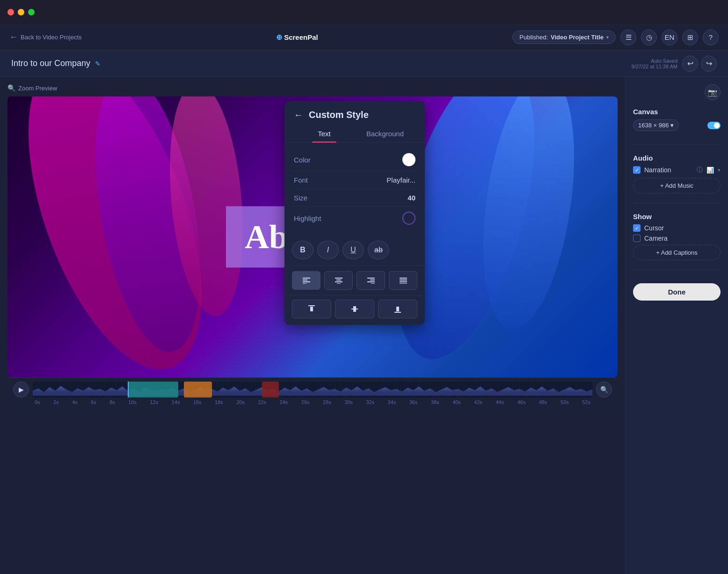 Image resolution: width=728 pixels, height=574 pixels. I want to click on play-button: ▶, so click(21, 390).